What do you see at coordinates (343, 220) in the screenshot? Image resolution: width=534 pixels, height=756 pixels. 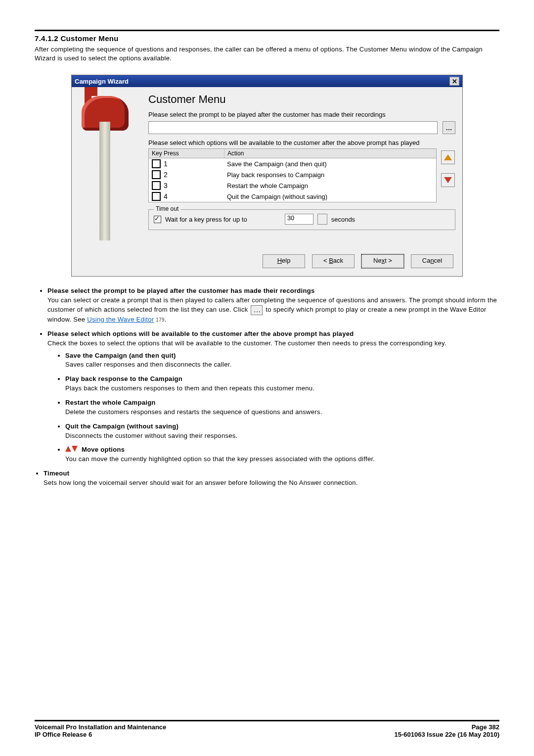 I see `timeout-unit: seconds` at bounding box center [343, 220].